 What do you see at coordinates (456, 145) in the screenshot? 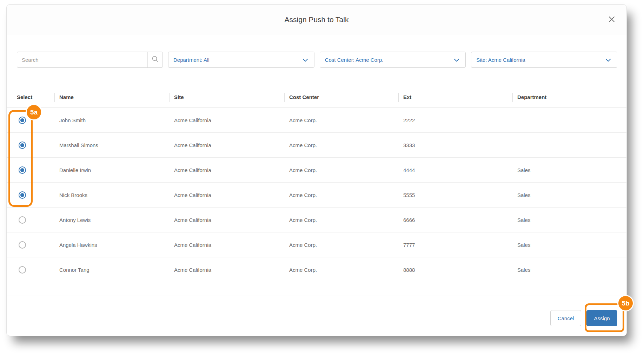
I see `cell-ext: 3333` at bounding box center [456, 145].